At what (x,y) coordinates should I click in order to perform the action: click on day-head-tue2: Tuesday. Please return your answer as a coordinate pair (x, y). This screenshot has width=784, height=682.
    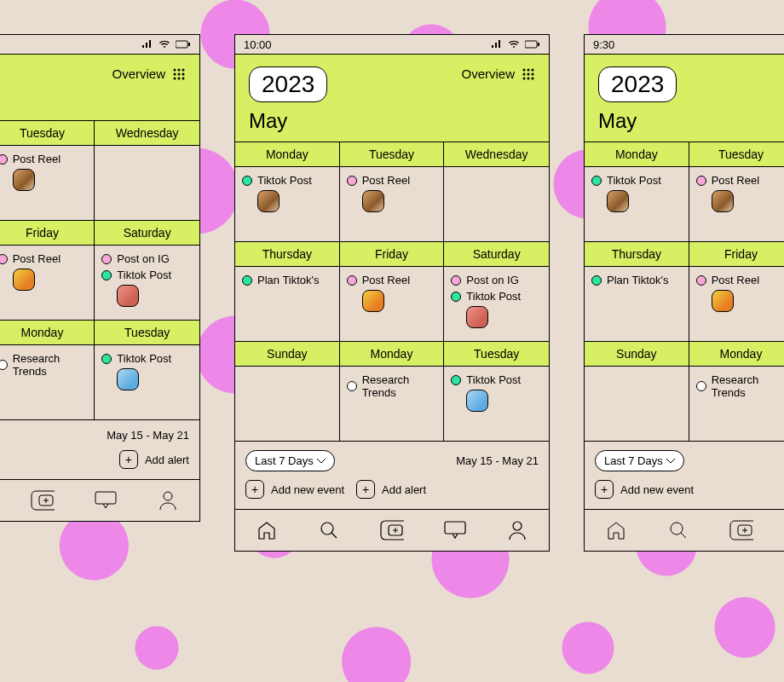
    Looking at the image, I should click on (496, 355).